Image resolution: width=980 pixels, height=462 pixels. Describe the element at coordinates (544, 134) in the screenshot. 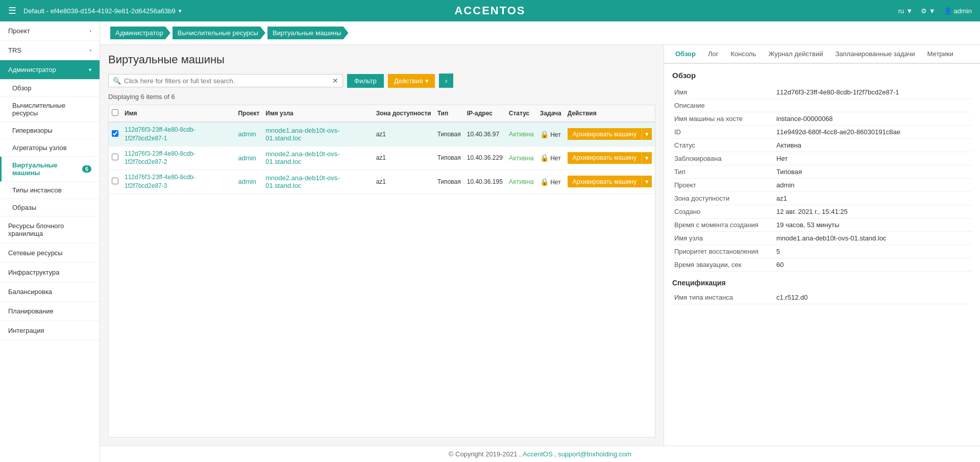

I see `lock-icon: 🔒` at that location.